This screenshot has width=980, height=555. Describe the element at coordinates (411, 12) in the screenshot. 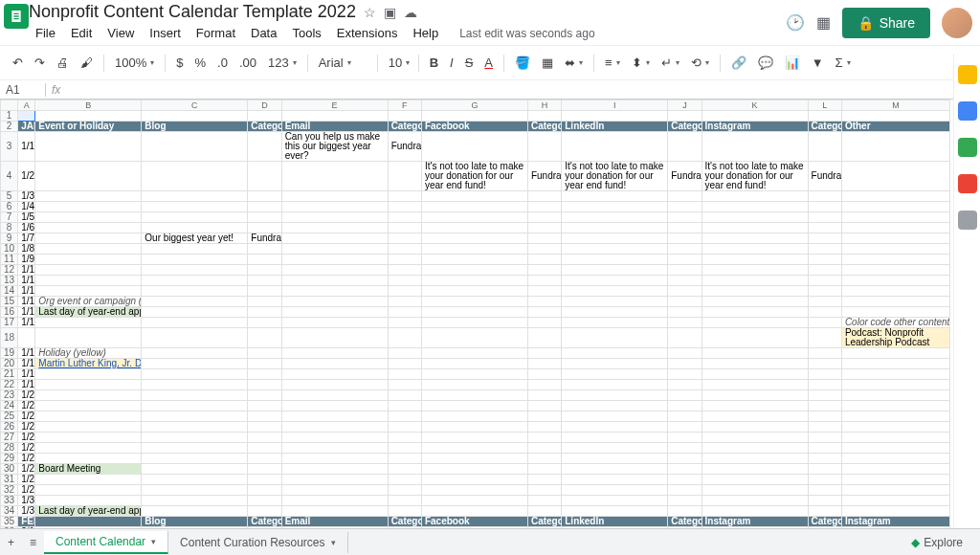

I see `cloud-icon: ☁` at that location.